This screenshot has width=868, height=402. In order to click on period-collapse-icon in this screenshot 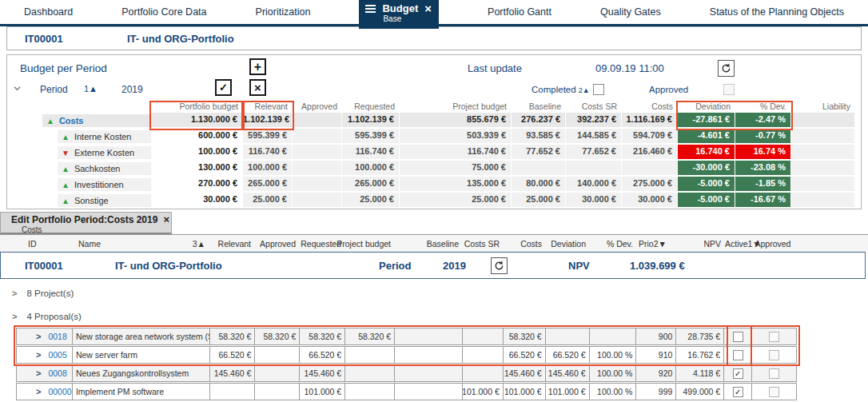, I will do `click(18, 89)`.